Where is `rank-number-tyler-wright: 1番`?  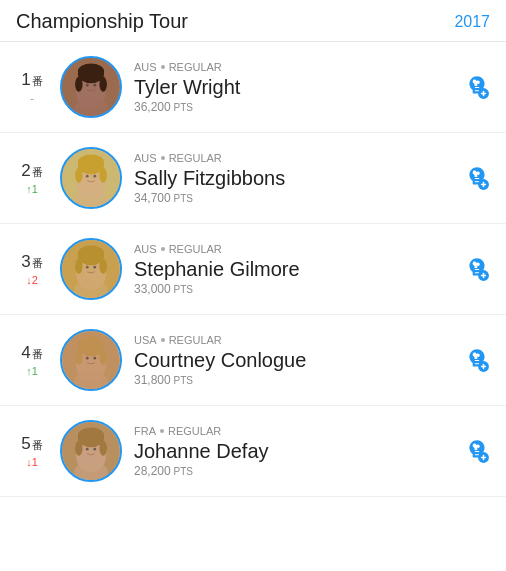 rank-number-tyler-wright: 1番 is located at coordinates (32, 80).